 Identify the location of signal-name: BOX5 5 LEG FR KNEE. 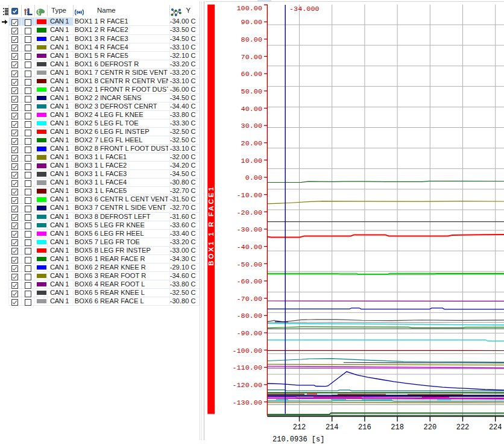
(122, 226).